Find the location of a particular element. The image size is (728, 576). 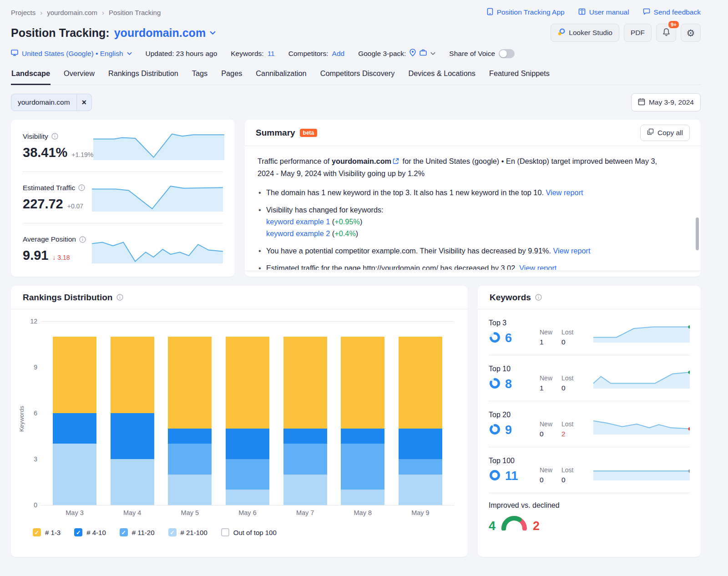

legend-1-3: ✓# 1-3 is located at coordinates (46, 532).